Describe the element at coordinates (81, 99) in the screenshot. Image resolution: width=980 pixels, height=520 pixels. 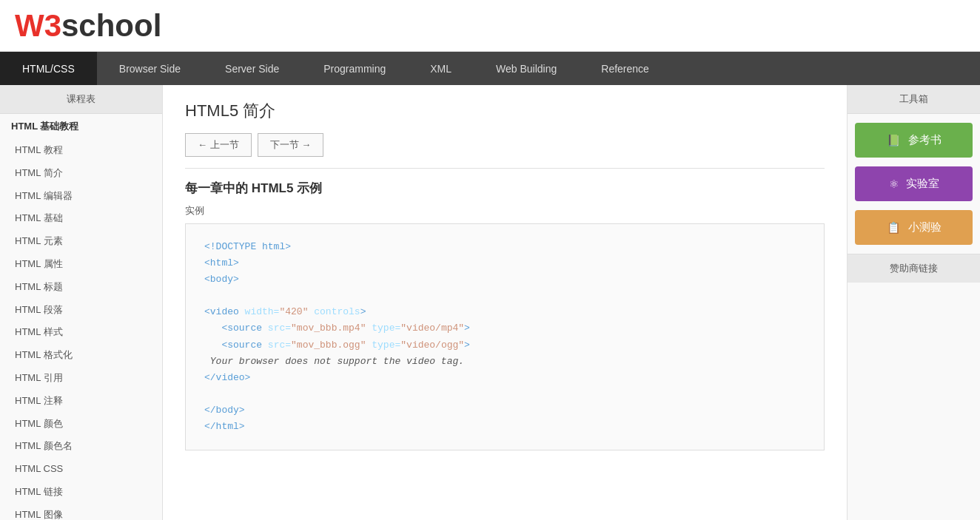
I see `sidebar-header: 课程表` at that location.